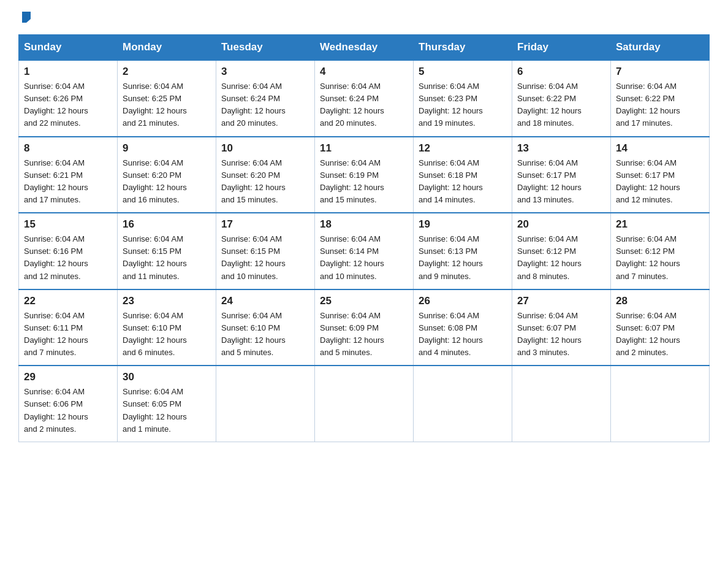 The height and width of the screenshot is (563, 728). Describe the element at coordinates (364, 335) in the screenshot. I see `day-info: Sunrise: 6:04 AMSunset: 6:09 PMDaylight:…` at that location.